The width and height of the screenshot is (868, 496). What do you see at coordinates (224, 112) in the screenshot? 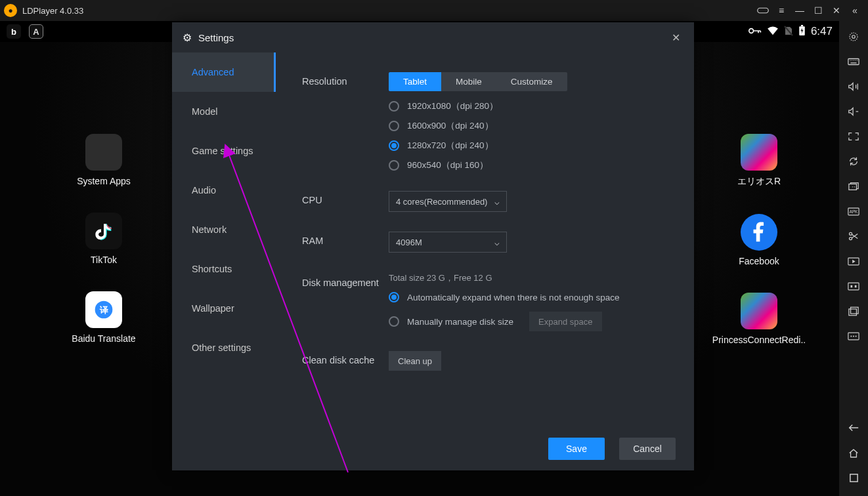
I see `nav-model: Model` at bounding box center [224, 112].